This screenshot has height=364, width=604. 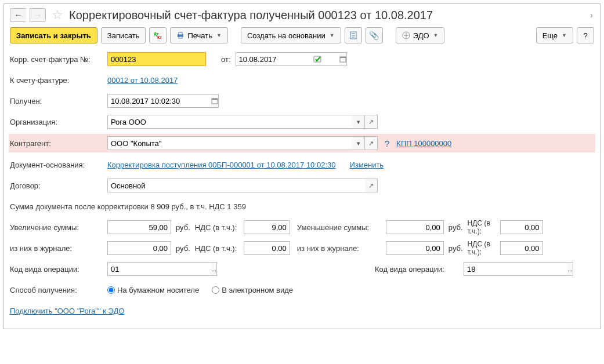 I want to click on summary-text: Сумма документа после корректировки 8 90…, so click(x=128, y=206).